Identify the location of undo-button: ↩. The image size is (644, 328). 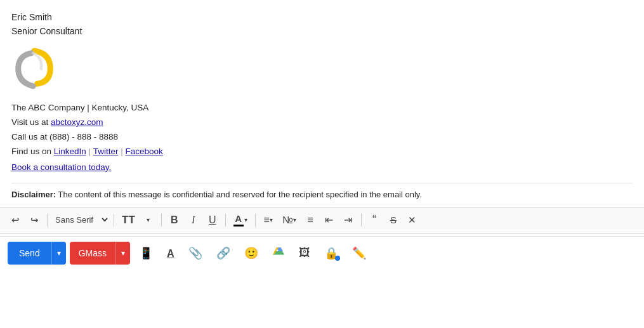
(15, 220).